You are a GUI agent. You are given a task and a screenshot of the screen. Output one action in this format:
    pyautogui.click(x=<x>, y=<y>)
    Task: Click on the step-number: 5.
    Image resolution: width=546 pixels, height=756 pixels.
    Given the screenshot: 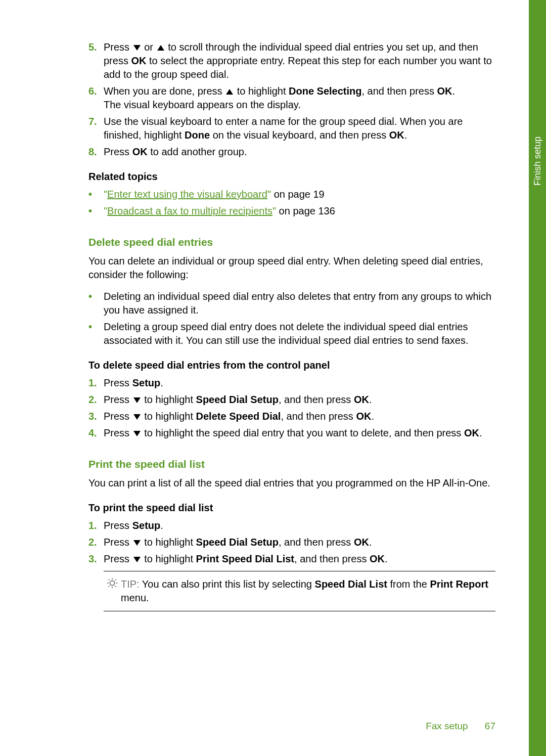 What is the action you would take?
    pyautogui.click(x=96, y=48)
    